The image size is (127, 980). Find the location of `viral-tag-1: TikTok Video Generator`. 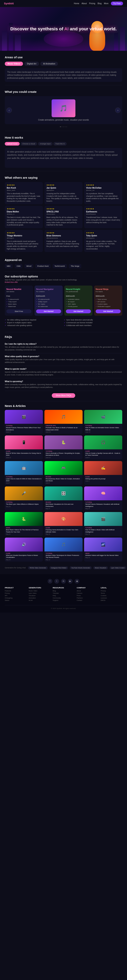

viral-tag-1: TikTok Video Generator is located at coordinates (38, 568).